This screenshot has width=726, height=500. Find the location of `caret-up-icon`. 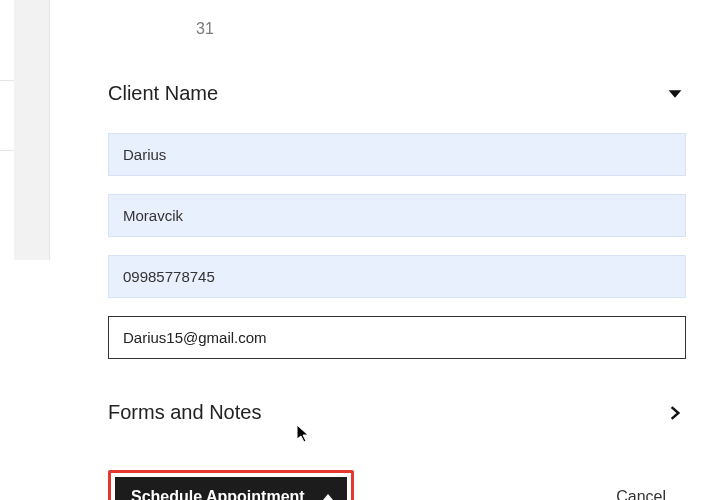

caret-up-icon is located at coordinates (328, 497).